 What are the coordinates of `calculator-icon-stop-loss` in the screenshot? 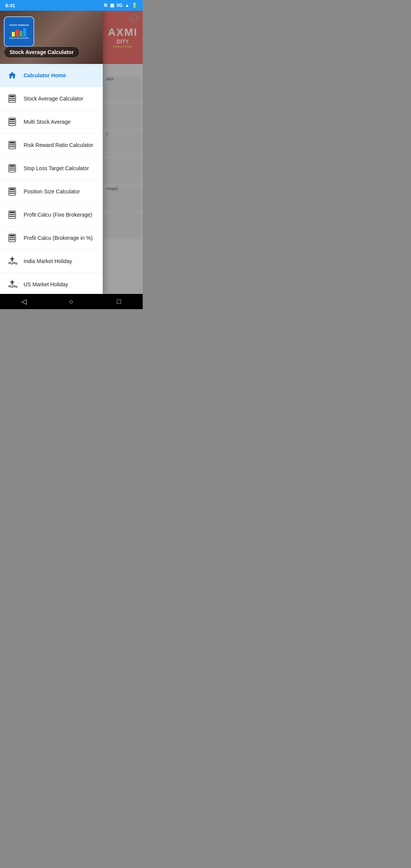 It's located at (12, 168).